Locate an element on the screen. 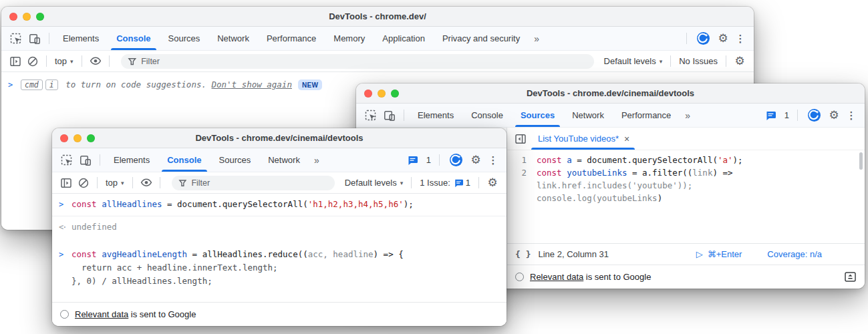  code-line: 1 const a = document.querySelectorAll('a… is located at coordinates (686, 160).